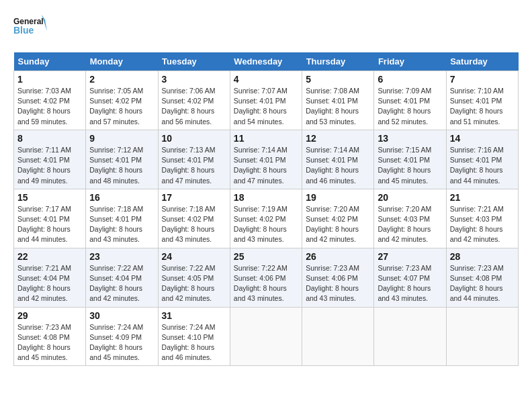 The width and height of the screenshot is (532, 411). I want to click on day-info: Sunrise: 7:22 AM Sunset: 4:06 PM Dayligh…, so click(266, 283).